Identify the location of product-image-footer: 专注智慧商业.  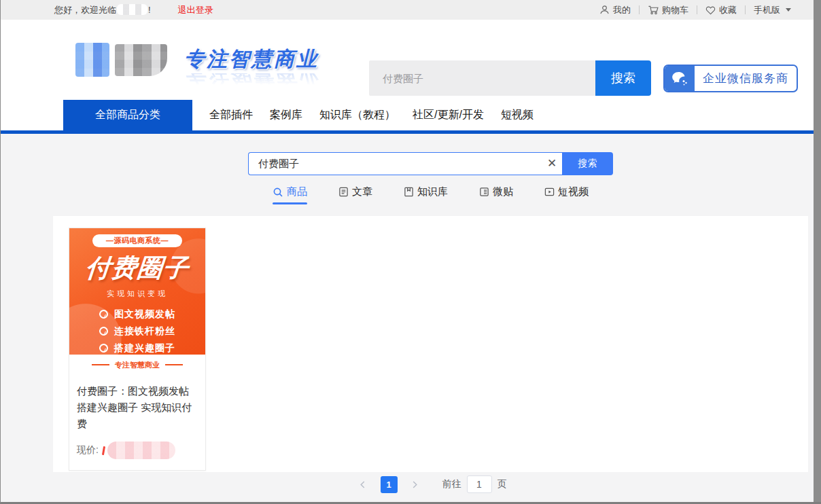
(137, 365).